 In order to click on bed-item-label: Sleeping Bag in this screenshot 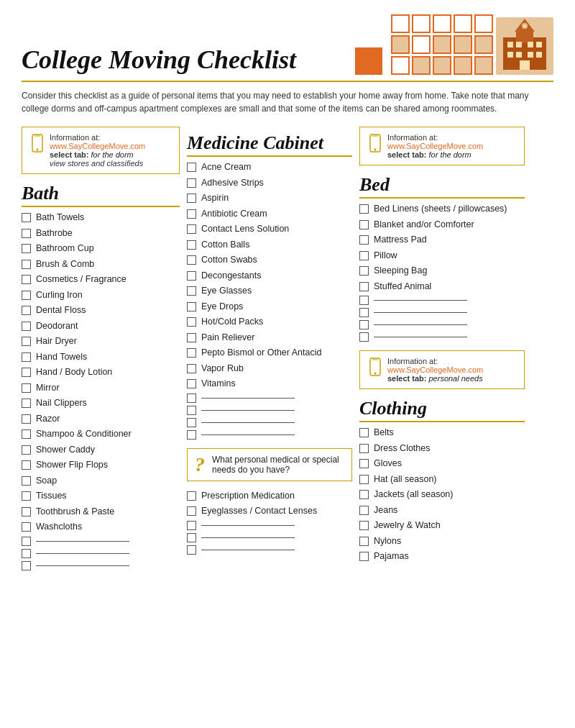, I will do `click(400, 271)`.